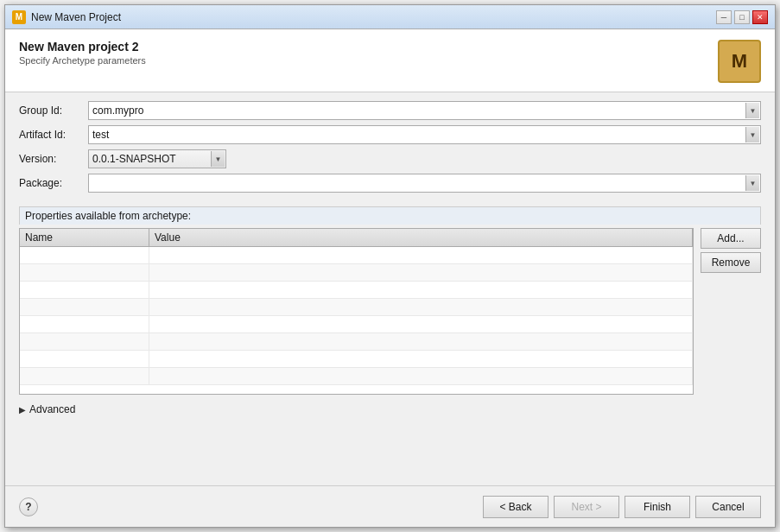 The image size is (780, 532). I want to click on artifact-id-row: Artifact Id: ▼, so click(390, 135).